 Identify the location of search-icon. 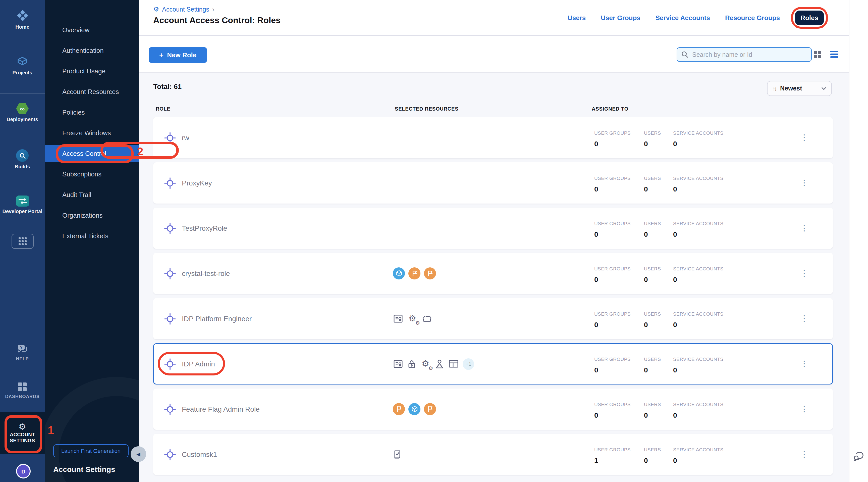
(685, 55).